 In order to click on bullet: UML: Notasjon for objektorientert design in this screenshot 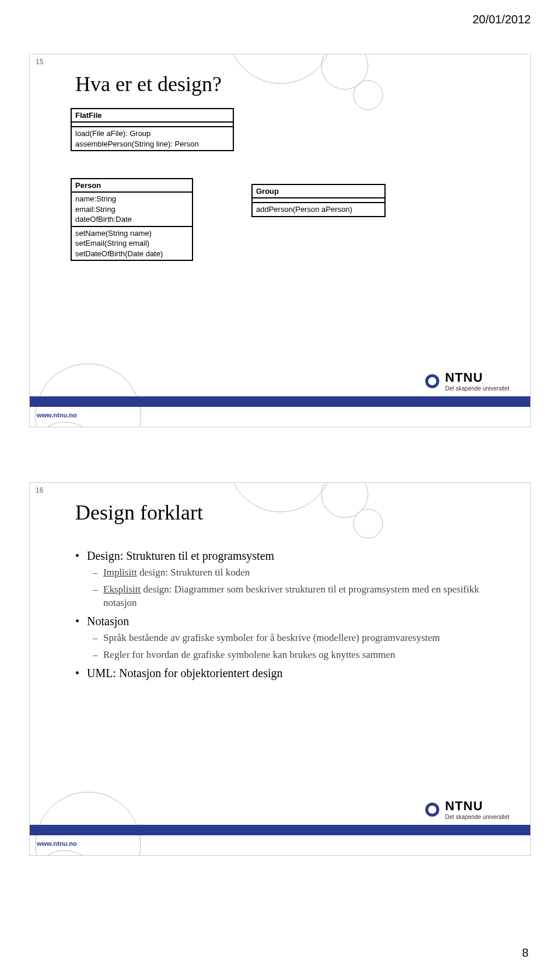, I will do `click(291, 674)`.